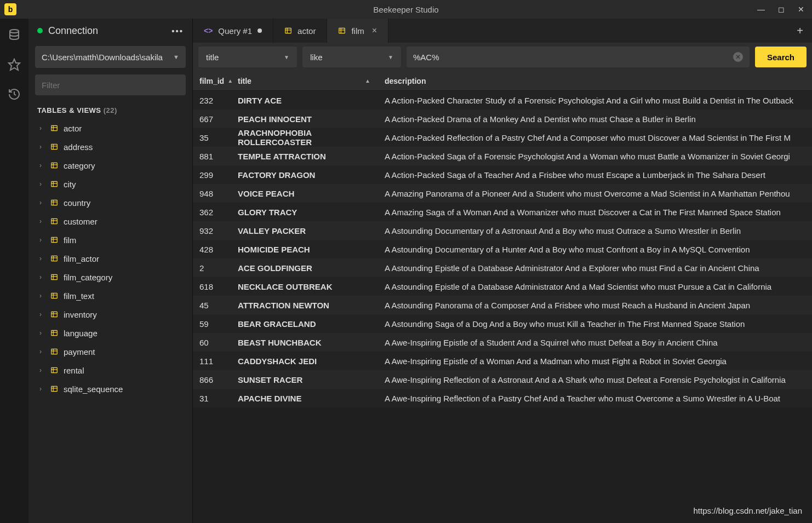 The image size is (812, 523). Describe the element at coordinates (502, 175) in the screenshot. I see `table-row: 299FACTORY DRAGONA Action-Packed Saga of…` at that location.